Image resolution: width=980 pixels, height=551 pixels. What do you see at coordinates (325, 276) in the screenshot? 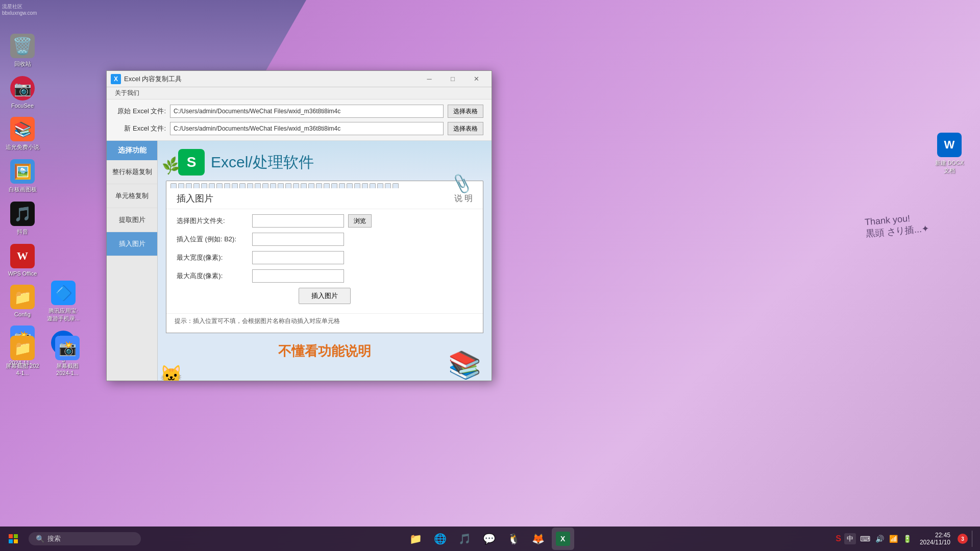
I see `max-height-row: 最大高度(像素):` at bounding box center [325, 276].